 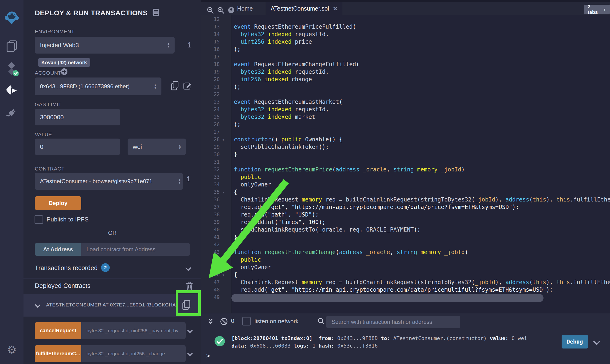 What do you see at coordinates (210, 57) in the screenshot?
I see `line-number: 17` at bounding box center [210, 57].